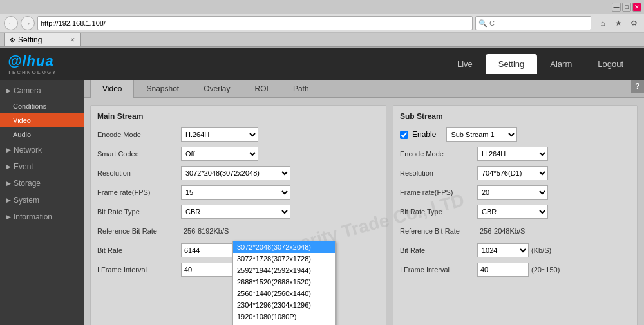 The height and width of the screenshot is (325, 644). Describe the element at coordinates (139, 154) in the screenshot. I see `smart-codec-label: Smart Codec` at that location.